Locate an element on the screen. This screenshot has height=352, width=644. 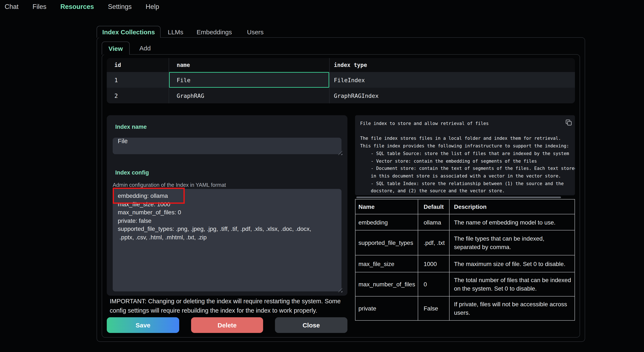
param-description: If private, files will not be accessible… is located at coordinates (512, 308).